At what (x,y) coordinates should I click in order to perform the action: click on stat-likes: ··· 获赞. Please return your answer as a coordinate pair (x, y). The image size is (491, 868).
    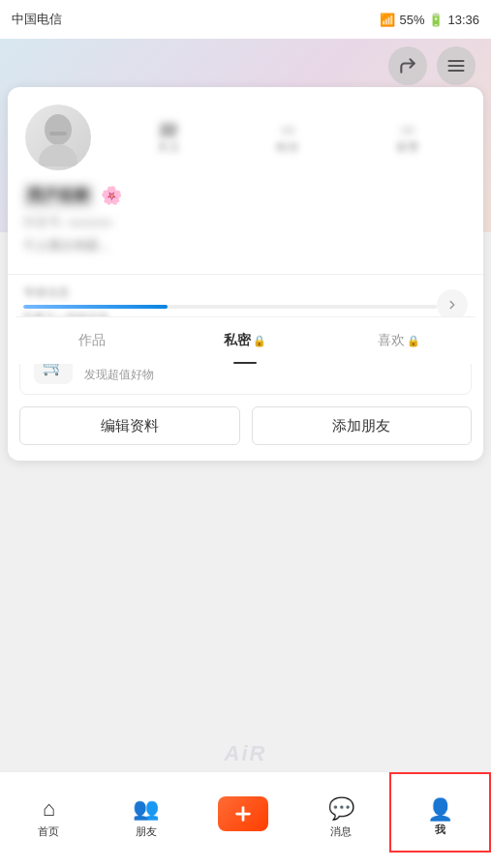
    Looking at the image, I should click on (408, 139).